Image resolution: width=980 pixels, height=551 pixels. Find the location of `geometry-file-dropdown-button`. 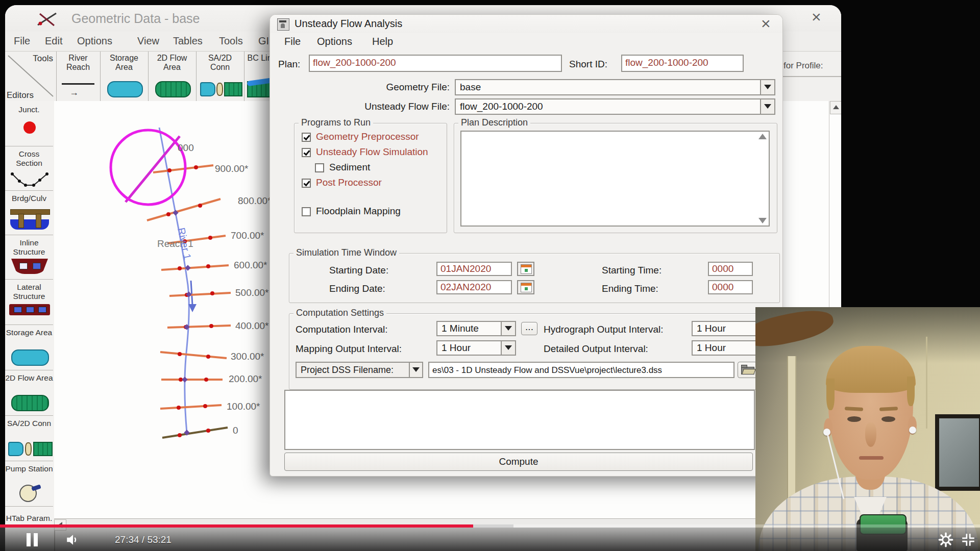

geometry-file-dropdown-button is located at coordinates (767, 87).